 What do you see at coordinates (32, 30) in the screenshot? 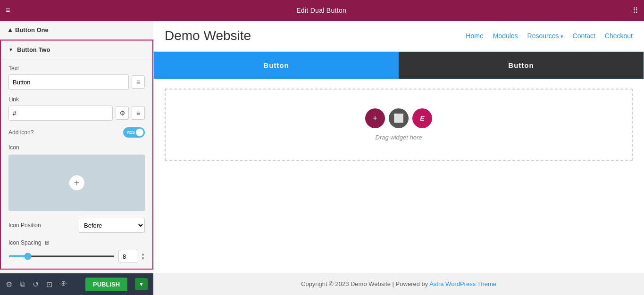
I see `button-one-label: Button One` at bounding box center [32, 30].